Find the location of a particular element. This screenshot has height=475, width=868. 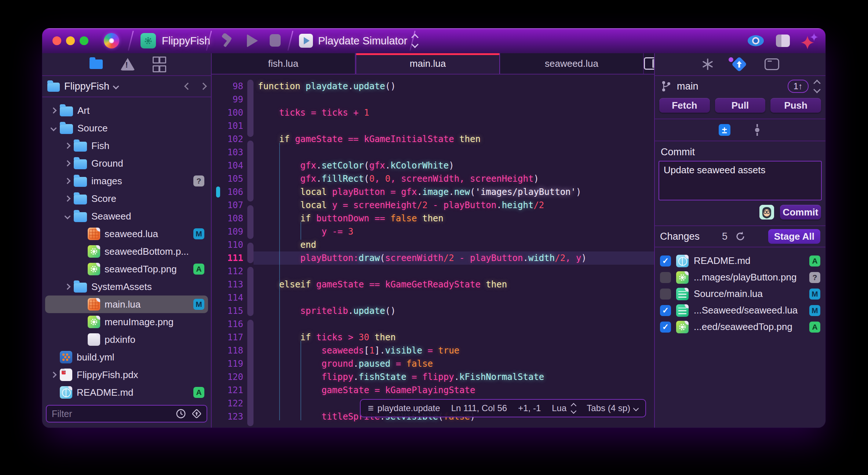

symbol-breadcrumb: ≡ playdate.update is located at coordinates (404, 408).